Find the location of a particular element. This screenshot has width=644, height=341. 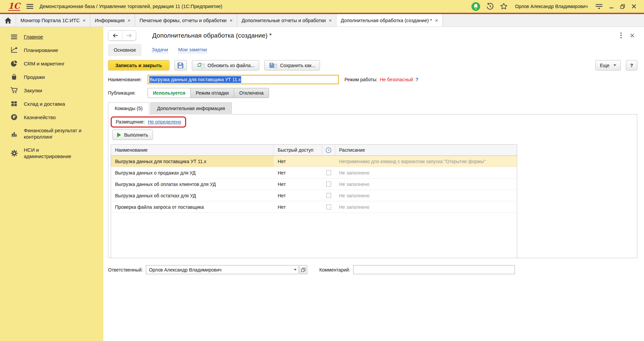

close-window-icon is located at coordinates (634, 6).